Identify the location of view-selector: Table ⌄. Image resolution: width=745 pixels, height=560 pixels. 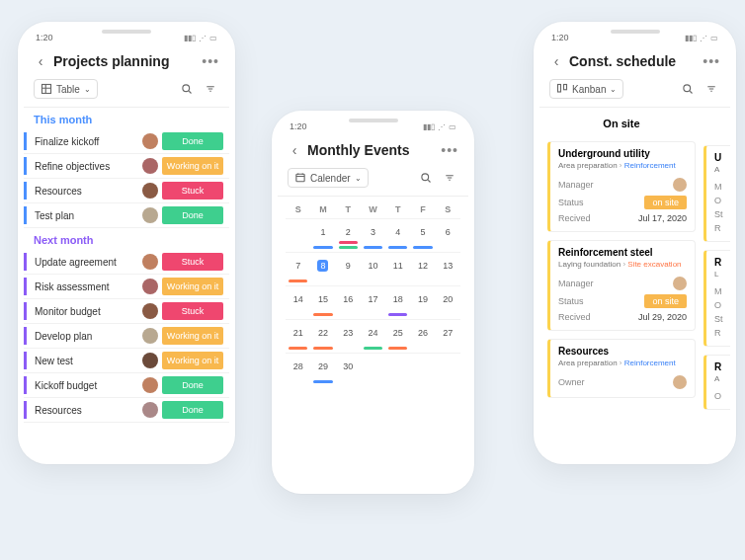
(65, 89).